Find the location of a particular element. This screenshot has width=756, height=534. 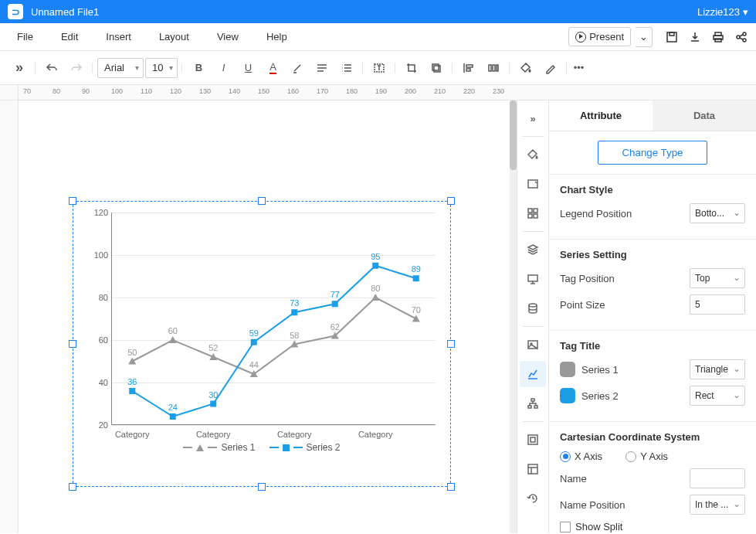

expand-panel-button: » is located at coordinates (19, 68).